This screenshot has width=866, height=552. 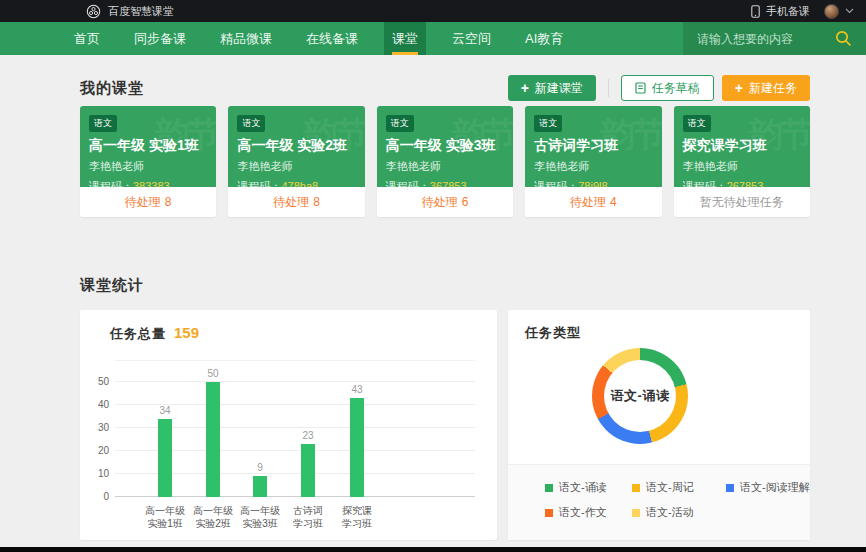 What do you see at coordinates (130, 12) in the screenshot?
I see `logo: 百度智慧课堂` at bounding box center [130, 12].